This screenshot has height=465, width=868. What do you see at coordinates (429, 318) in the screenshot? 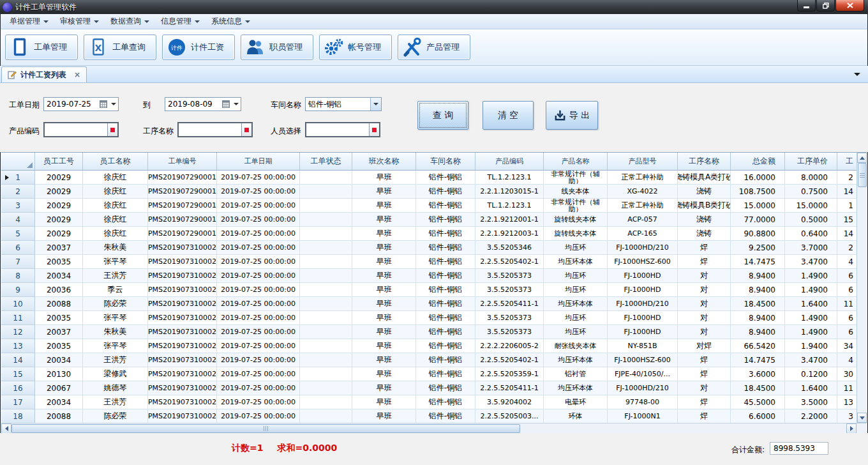
I see `table-row: 1120035张平琴PMS2019073100022019-07-25 00:0…` at bounding box center [429, 318].